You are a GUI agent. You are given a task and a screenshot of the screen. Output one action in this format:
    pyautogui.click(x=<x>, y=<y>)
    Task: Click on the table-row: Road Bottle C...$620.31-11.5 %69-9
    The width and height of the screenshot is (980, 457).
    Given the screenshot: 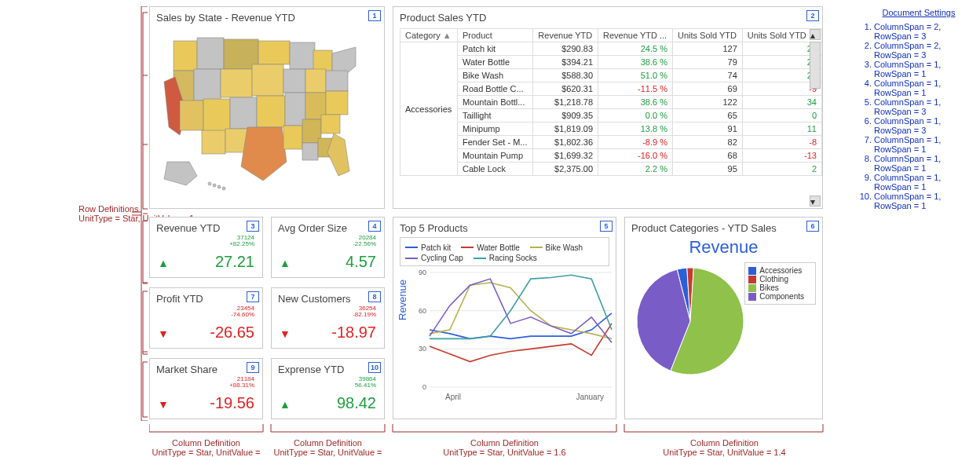 What is the action you would take?
    pyautogui.click(x=611, y=90)
    